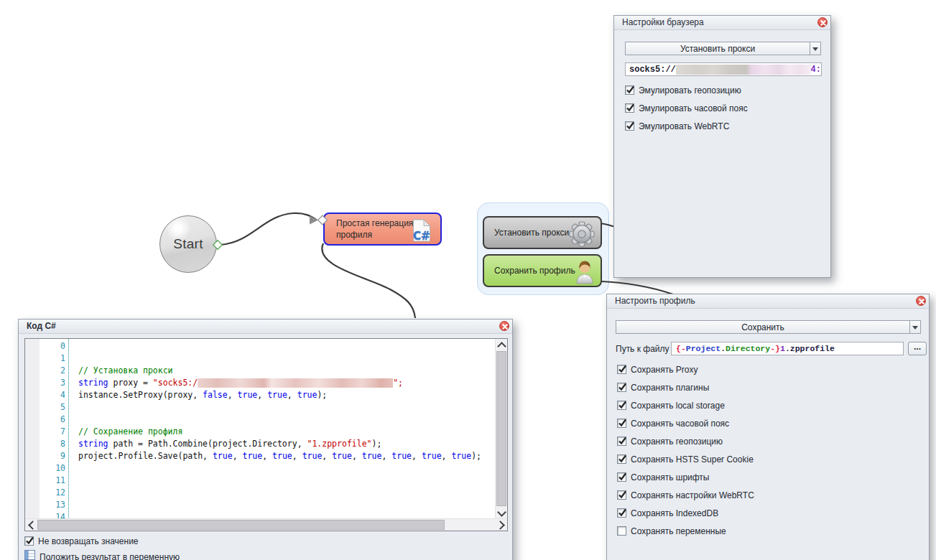 The image size is (936, 560). What do you see at coordinates (622, 441) in the screenshot?
I see `checkbox-save-geoposition` at bounding box center [622, 441].